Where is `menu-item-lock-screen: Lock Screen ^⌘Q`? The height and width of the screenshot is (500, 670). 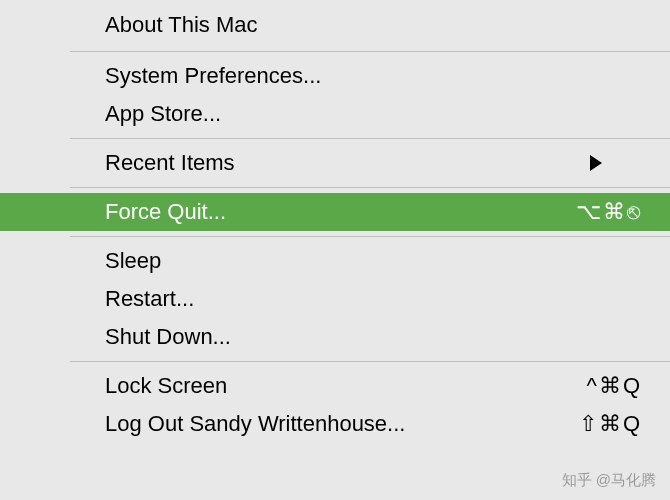 menu-item-lock-screen: Lock Screen ^⌘Q is located at coordinates (335, 386).